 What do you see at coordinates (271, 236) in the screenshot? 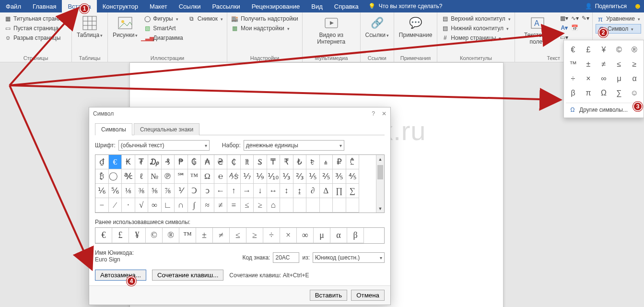
I see `recent-cell: ÷` at bounding box center [271, 236].